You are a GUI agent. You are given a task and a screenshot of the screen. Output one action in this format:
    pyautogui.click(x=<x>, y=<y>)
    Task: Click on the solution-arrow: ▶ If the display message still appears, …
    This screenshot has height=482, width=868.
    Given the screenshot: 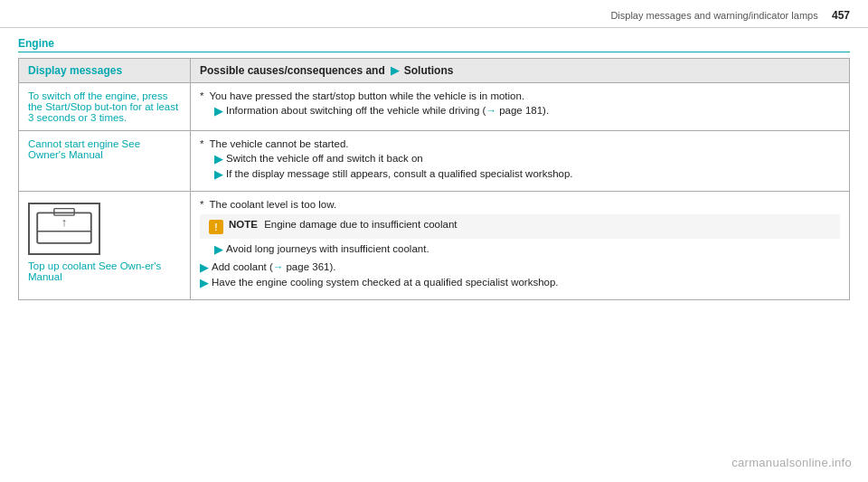 What is the action you would take?
    pyautogui.click(x=520, y=175)
    